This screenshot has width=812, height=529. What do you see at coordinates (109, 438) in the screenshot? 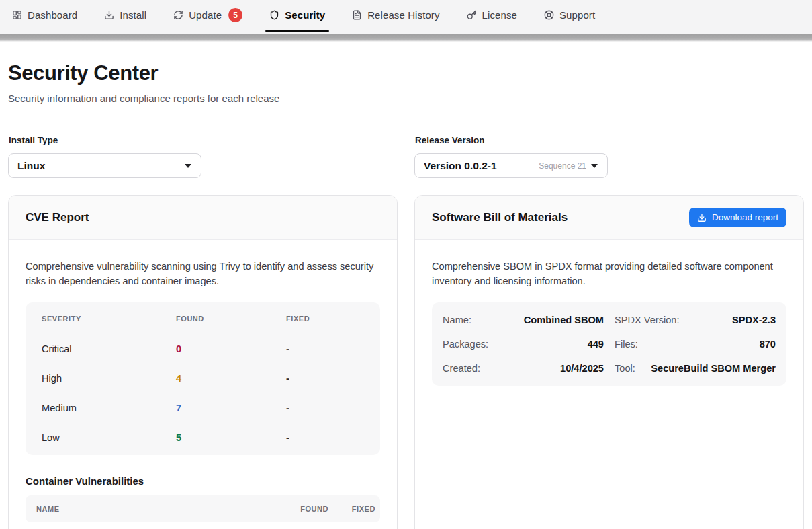
I see `severity-name: Low` at bounding box center [109, 438].